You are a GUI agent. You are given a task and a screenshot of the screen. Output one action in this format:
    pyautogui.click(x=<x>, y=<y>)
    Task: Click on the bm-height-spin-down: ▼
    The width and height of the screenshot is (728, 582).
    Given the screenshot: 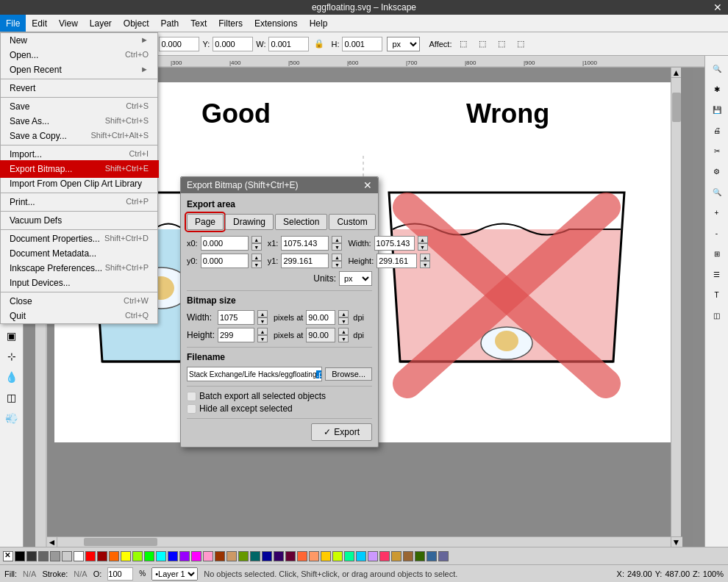 What is the action you would take?
    pyautogui.click(x=263, y=339)
    